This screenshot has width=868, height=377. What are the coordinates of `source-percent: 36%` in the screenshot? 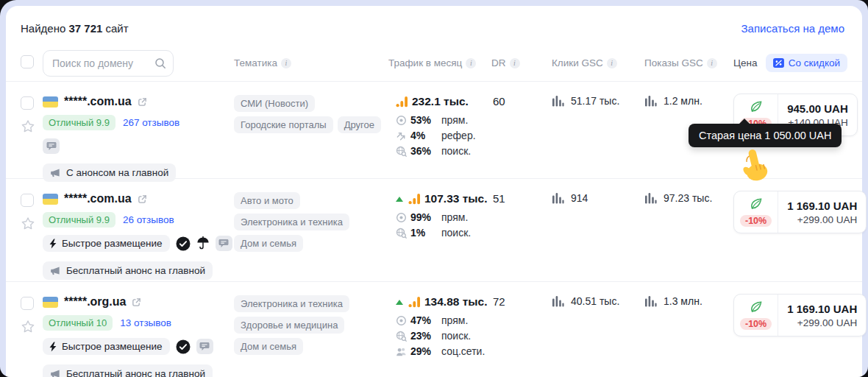 It's located at (426, 151).